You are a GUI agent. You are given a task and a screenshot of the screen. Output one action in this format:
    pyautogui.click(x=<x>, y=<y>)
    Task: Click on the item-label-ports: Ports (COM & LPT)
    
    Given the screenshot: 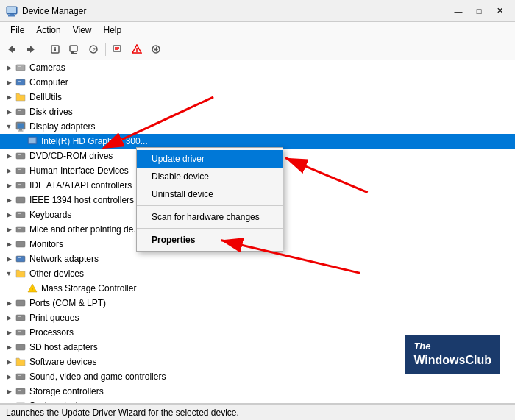 What is the action you would take?
    pyautogui.click(x=68, y=303)
    